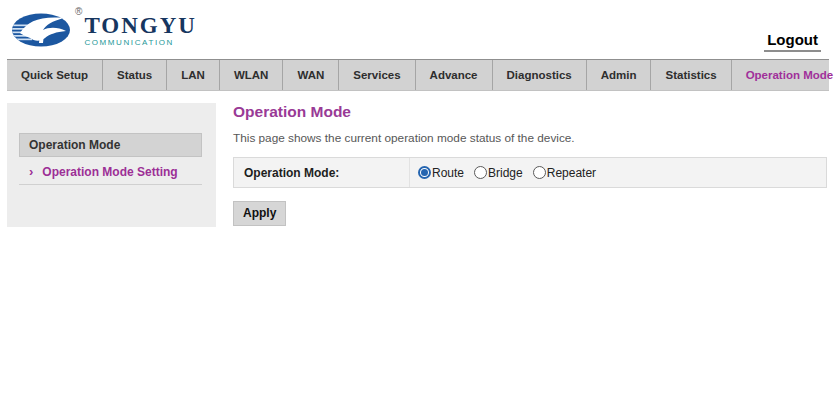  What do you see at coordinates (31, 172) in the screenshot?
I see `chevron-right-icon: ›` at bounding box center [31, 172].